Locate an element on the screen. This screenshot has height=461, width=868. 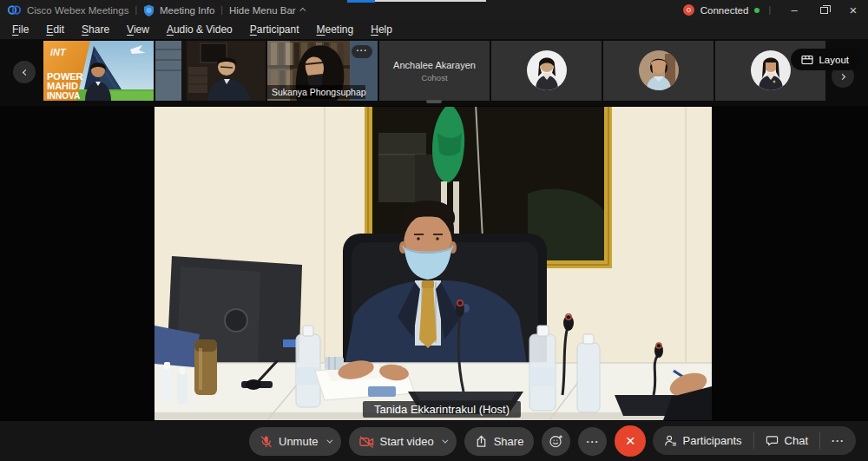
video-thumbnail-virtual-bg: iNT POWER MAHID INNOVA is located at coordinates (99, 71).